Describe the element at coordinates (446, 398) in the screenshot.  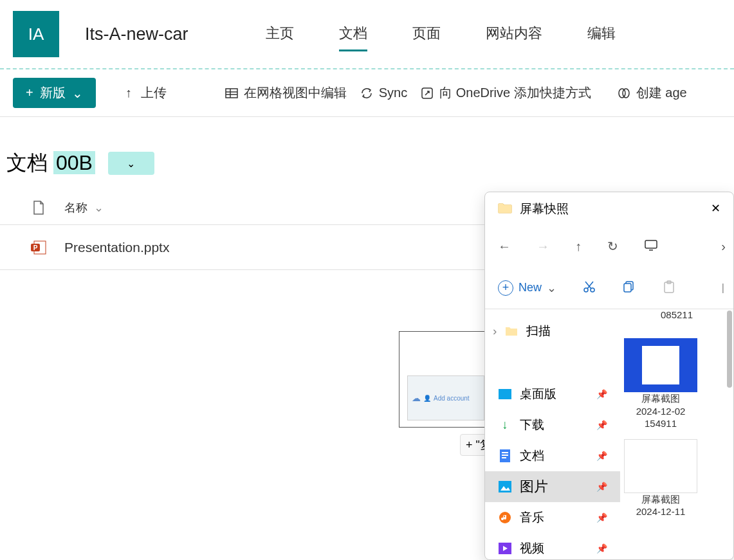
I see `drag-preview-content: ☁ 👤 Add account` at that location.